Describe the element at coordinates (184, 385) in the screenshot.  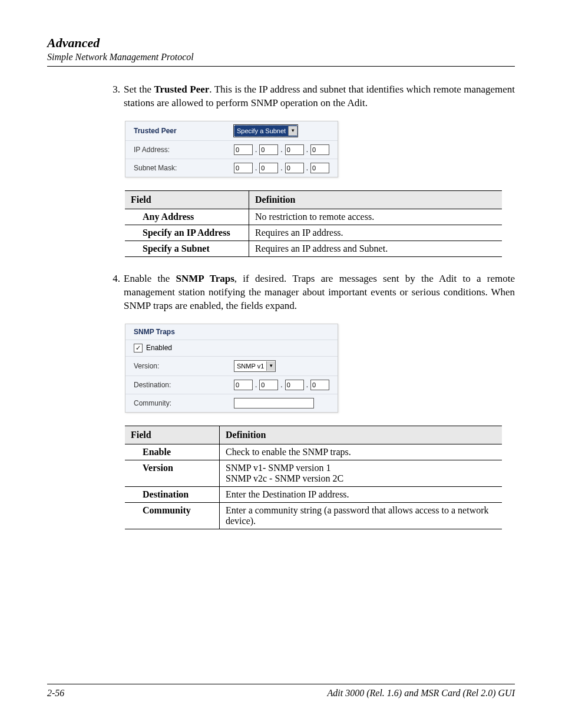
I see `destination-label: Destination:` at that location.